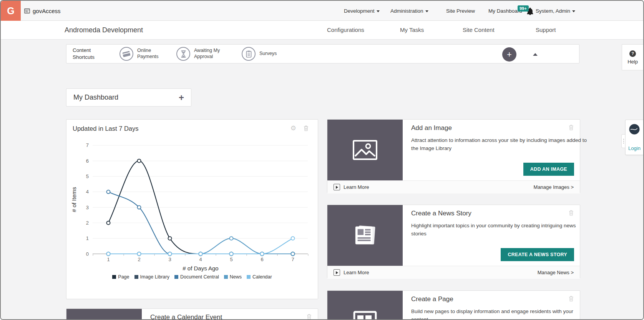 This screenshot has height=320, width=644. What do you see at coordinates (337, 272) in the screenshot?
I see `play-icon` at bounding box center [337, 272].